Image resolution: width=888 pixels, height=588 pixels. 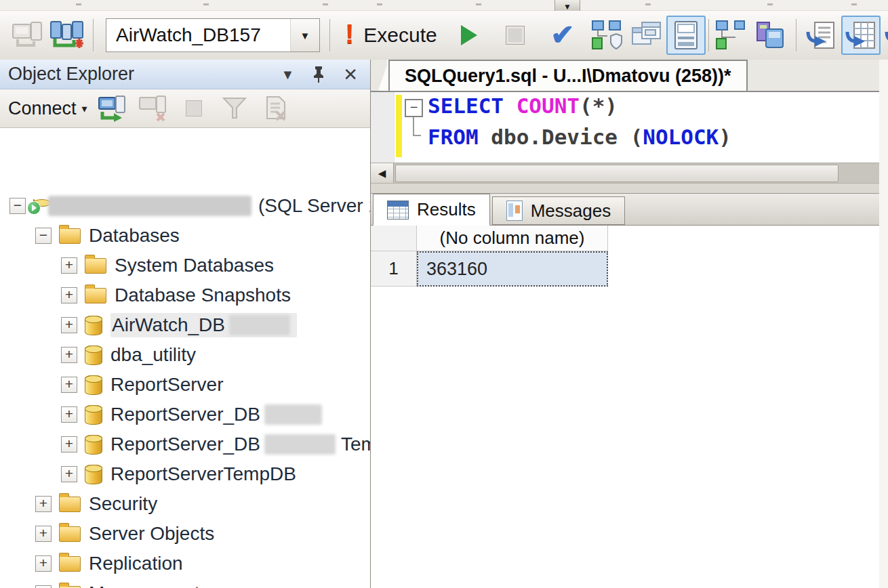 I want to click on tree-item-system-databases: + System Databases, so click(x=185, y=266).